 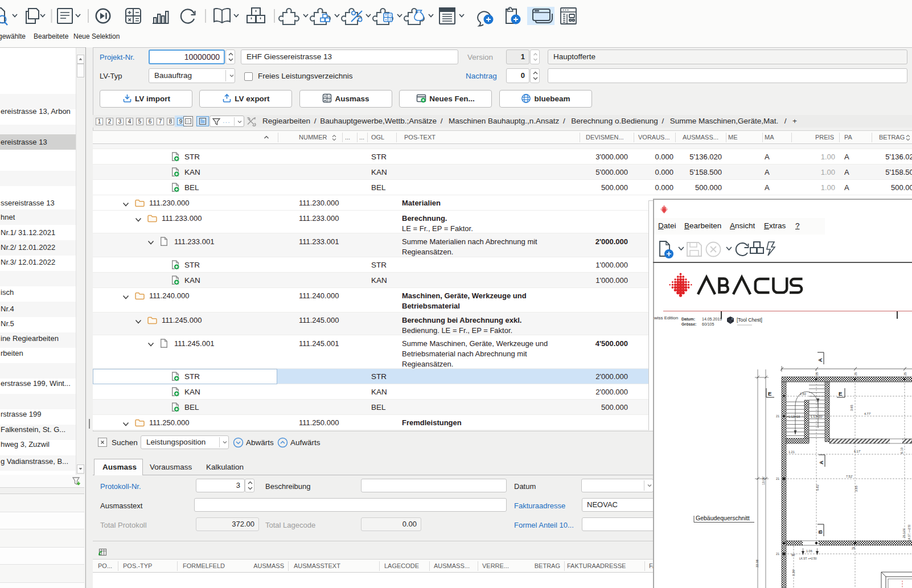 I want to click on svg-text: 1.21, so click(x=791, y=452).